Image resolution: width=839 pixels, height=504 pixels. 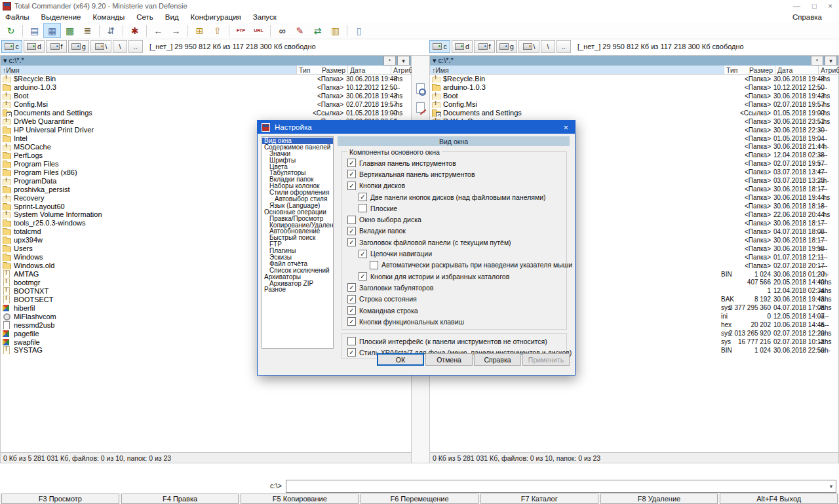 What do you see at coordinates (60, 499) in the screenshot?
I see `fkey-button-F3: F3 Просмотр` at bounding box center [60, 499].